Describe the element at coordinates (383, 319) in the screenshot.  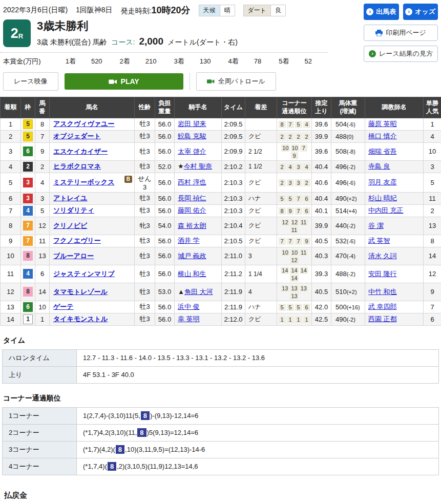
I see `trainer-link: 西園 正都` at that location.